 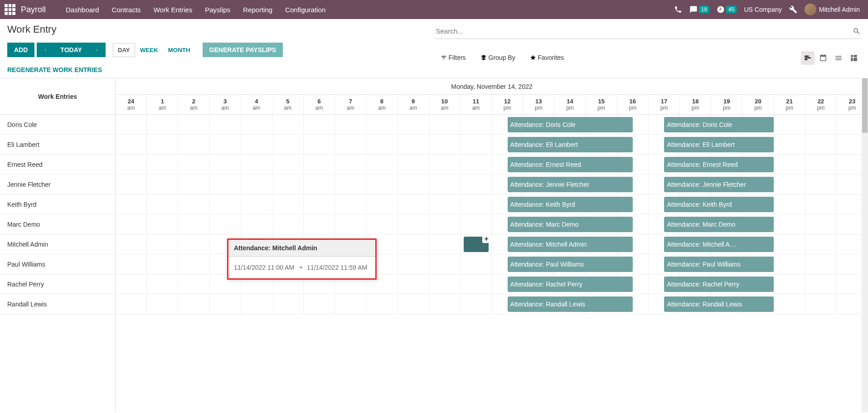 What do you see at coordinates (492, 165) in the screenshot?
I see `gantt-body-row: Attendance: Ernest ReedAttendance: Ernes…` at bounding box center [492, 165].